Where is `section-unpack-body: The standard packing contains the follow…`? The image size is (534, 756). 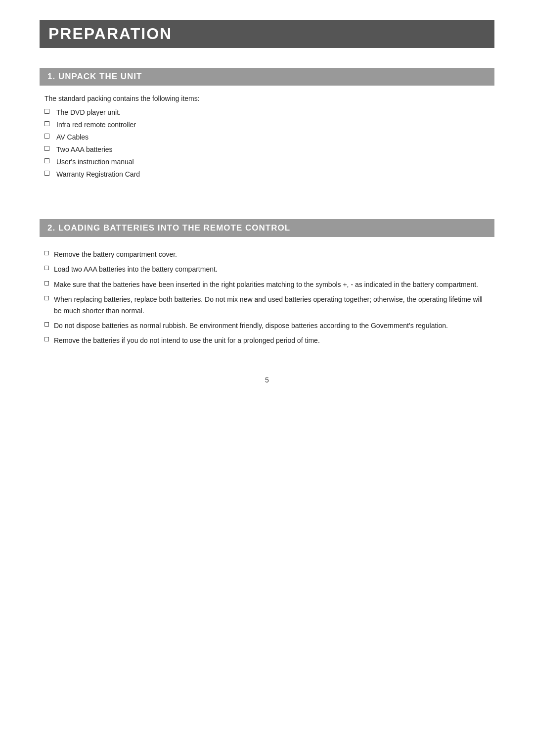
section-unpack-body: The standard packing contains the follow… is located at coordinates (267, 137).